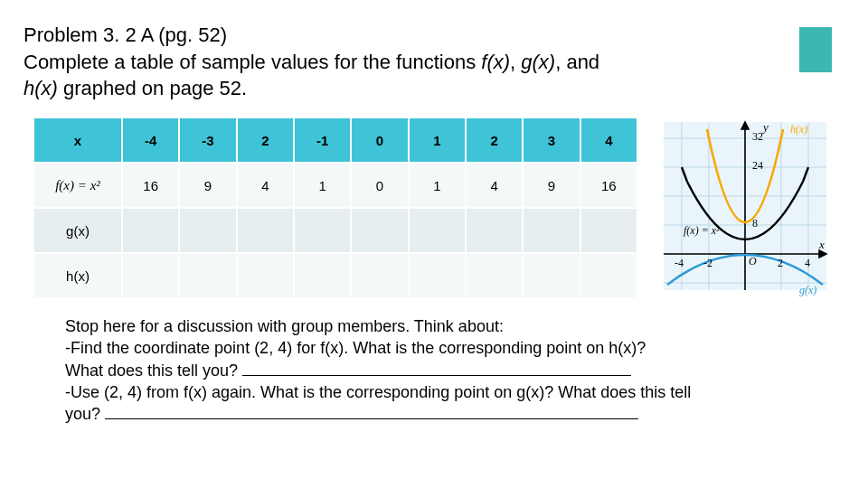 The width and height of the screenshot is (868, 488). What do you see at coordinates (448, 326) in the screenshot?
I see `disc-l1: Stop here for a discussion with group me…` at bounding box center [448, 326].